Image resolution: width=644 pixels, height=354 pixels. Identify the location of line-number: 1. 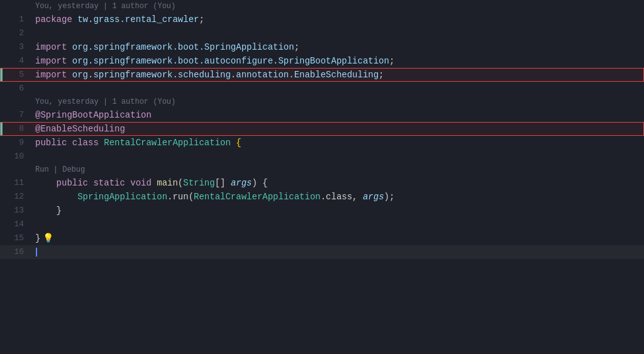
(17, 19).